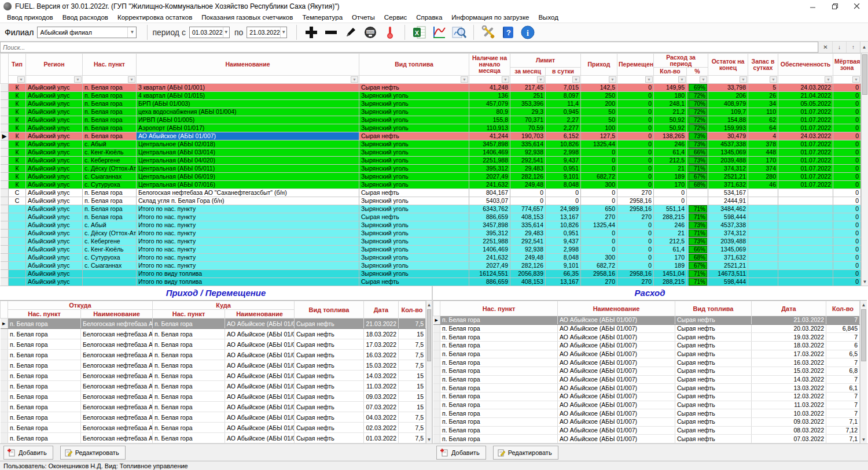 This screenshot has width=868, height=470. Describe the element at coordinates (431, 145) in the screenshot. I see `table-row: КАбыйский улусс. АбыйЦентральное (АБЫ 02…` at that location.